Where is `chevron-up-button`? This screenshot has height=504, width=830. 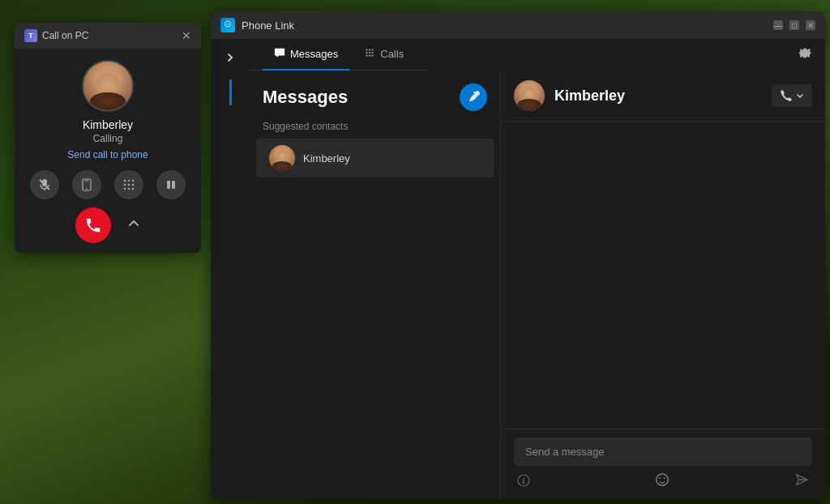
chevron-up-button is located at coordinates (134, 225).